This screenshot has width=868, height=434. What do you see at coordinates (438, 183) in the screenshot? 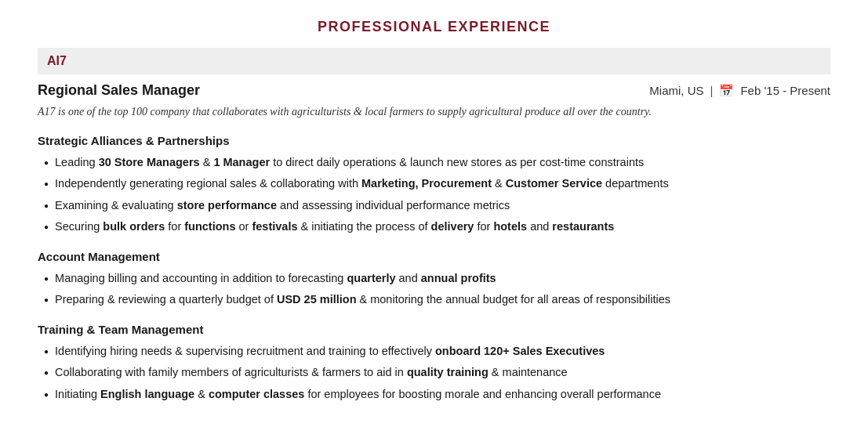
I see `list-item: Independently generating regional sales …` at bounding box center [438, 183].